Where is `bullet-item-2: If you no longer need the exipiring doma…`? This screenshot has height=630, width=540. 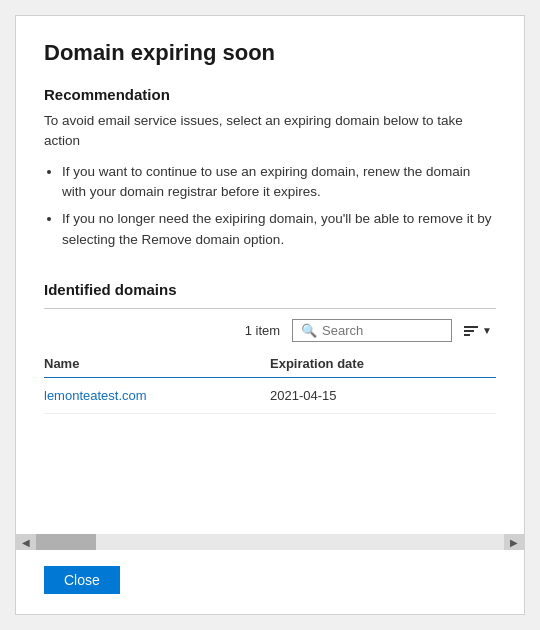 bullet-item-2: If you no longer need the exipiring doma… is located at coordinates (279, 230).